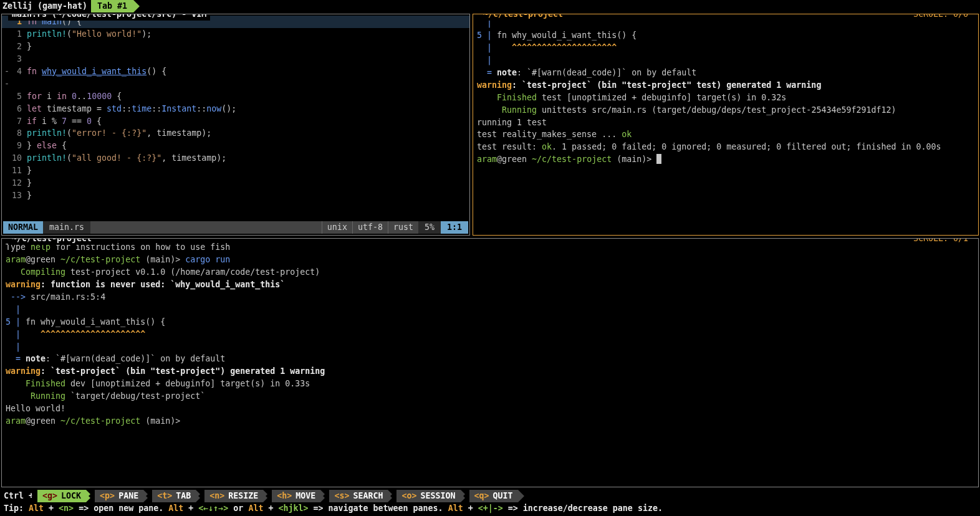 This screenshot has height=516, width=980. What do you see at coordinates (236, 146) in the screenshot?
I see `code-line: 9 } else {` at bounding box center [236, 146].